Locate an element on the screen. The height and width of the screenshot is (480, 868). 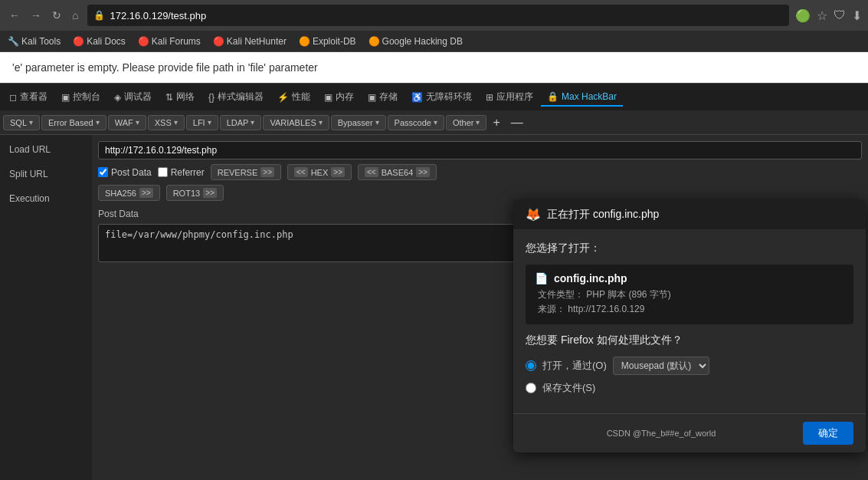
bookmark-kali-docs: 🔴 Kali Docs is located at coordinates (100, 41).